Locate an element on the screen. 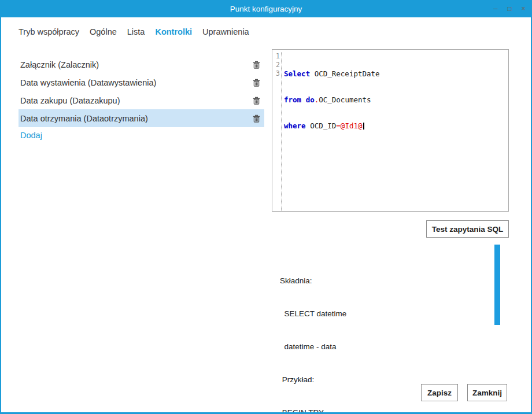  sql-identifier: OCD_ID is located at coordinates (322, 126).